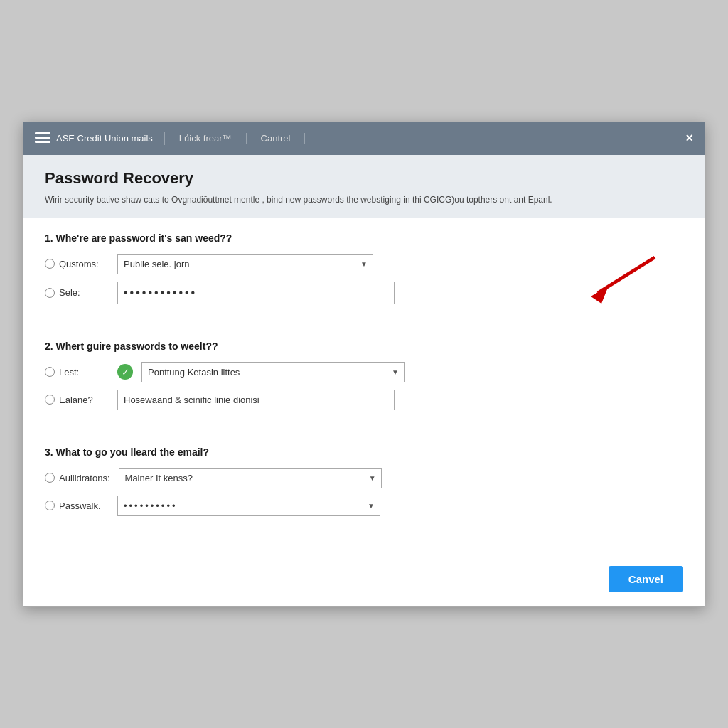 The image size is (728, 728). I want to click on section-2-title: 2. Whert guire passwords to weelt??, so click(364, 346).